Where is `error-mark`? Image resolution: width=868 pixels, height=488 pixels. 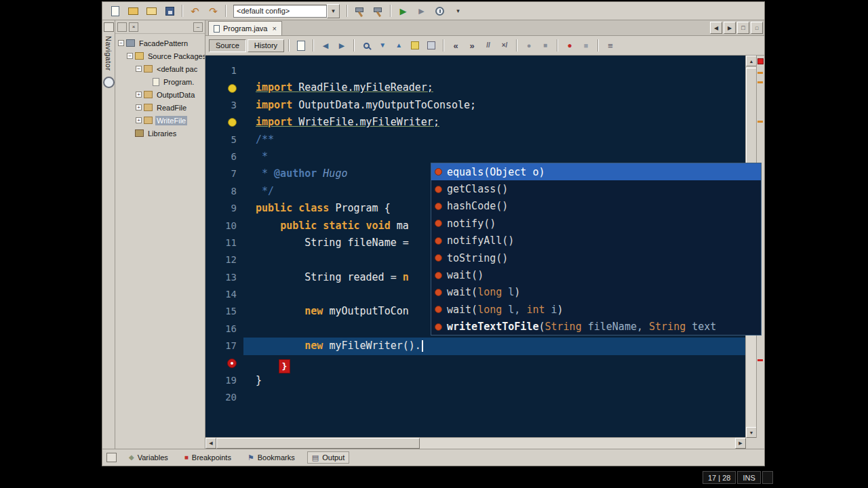
error-mark is located at coordinates (760, 361).